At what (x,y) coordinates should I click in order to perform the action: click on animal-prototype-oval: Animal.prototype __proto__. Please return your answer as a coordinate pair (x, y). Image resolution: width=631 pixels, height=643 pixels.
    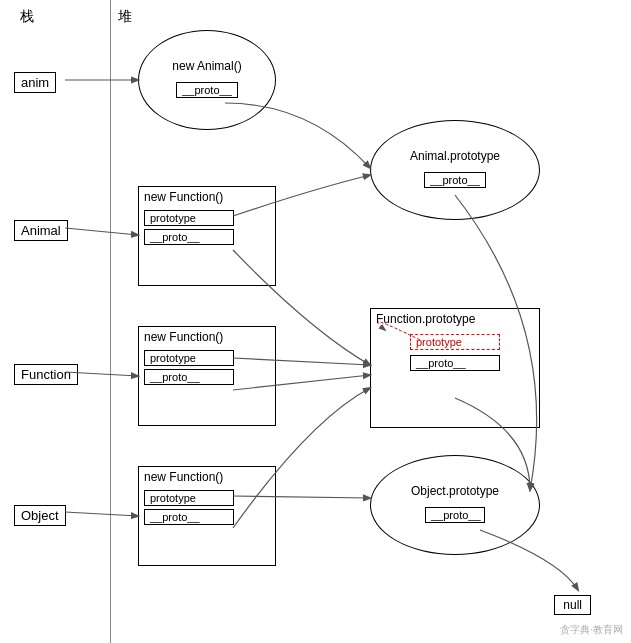
    Looking at the image, I should click on (455, 170).